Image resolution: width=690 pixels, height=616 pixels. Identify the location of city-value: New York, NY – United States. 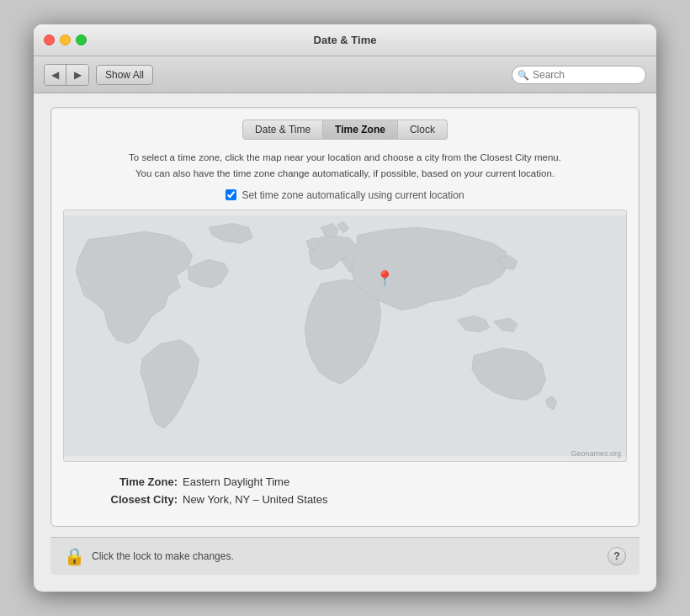
(255, 500).